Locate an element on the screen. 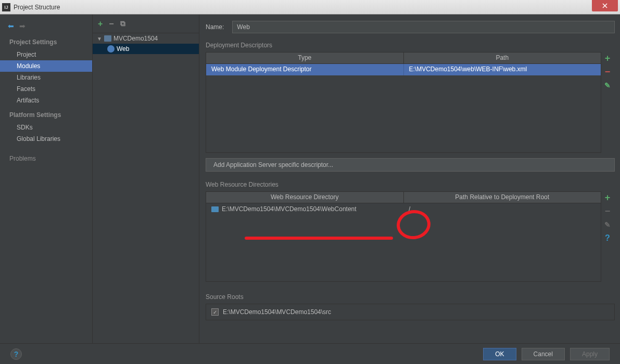  tree-root-label: MVCDemo1504 is located at coordinates (135, 38).